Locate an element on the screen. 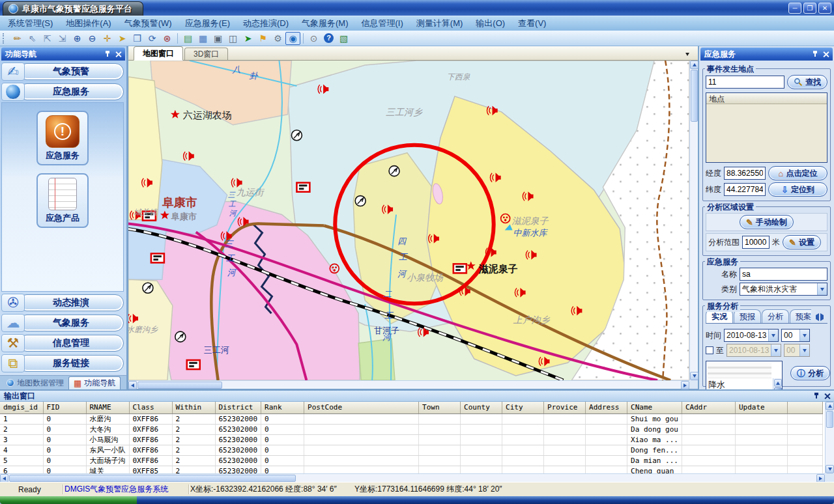 The height and width of the screenshot is (504, 834). map-vertical-scrollbar is located at coordinates (693, 220).